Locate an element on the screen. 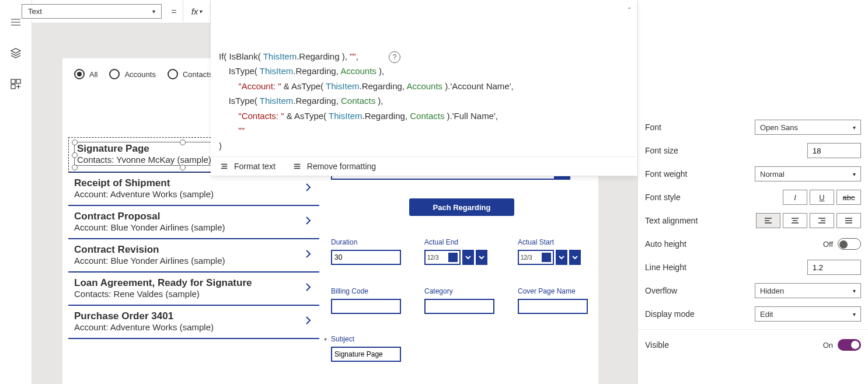 The width and height of the screenshot is (868, 384). chevron-down-icon: ▾ is located at coordinates (154, 12).